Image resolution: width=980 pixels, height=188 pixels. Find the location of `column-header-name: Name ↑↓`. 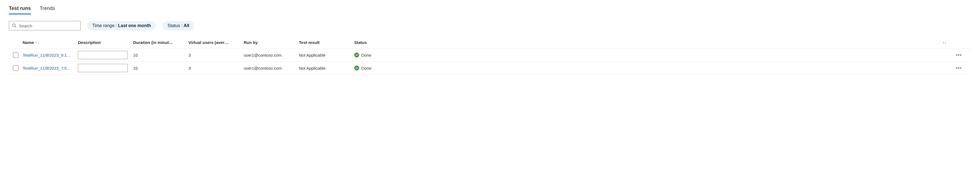

column-header-name: Name ↑↓ is located at coordinates (50, 43).